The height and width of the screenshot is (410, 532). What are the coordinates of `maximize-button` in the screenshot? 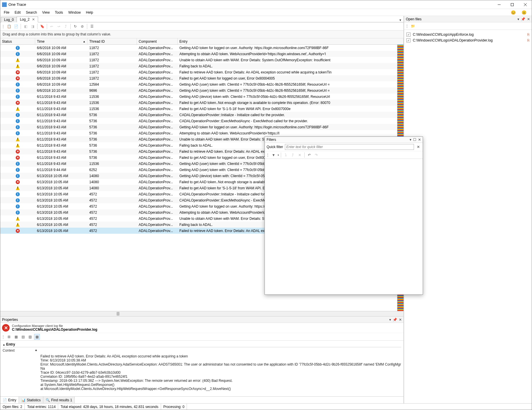 It's located at (512, 5).